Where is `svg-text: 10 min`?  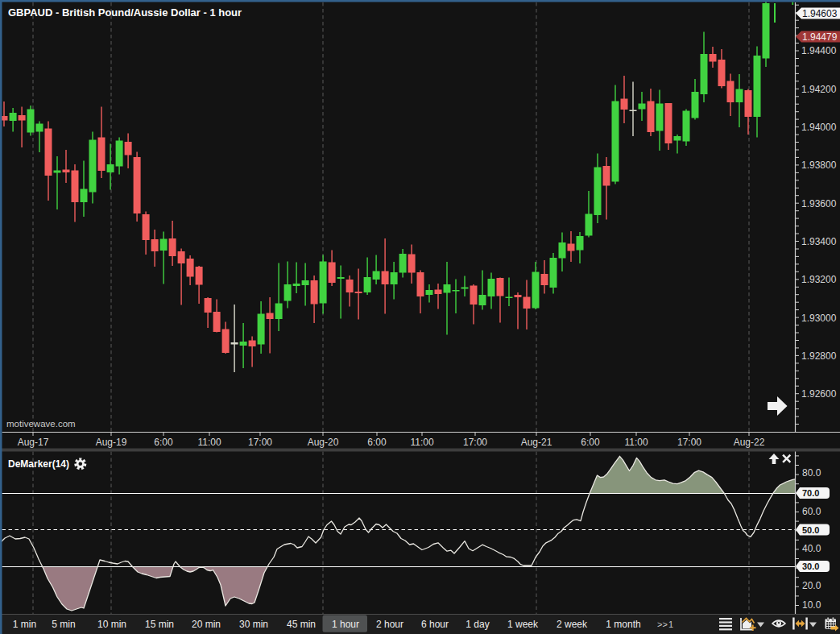 svg-text: 10 min is located at coordinates (112, 624).